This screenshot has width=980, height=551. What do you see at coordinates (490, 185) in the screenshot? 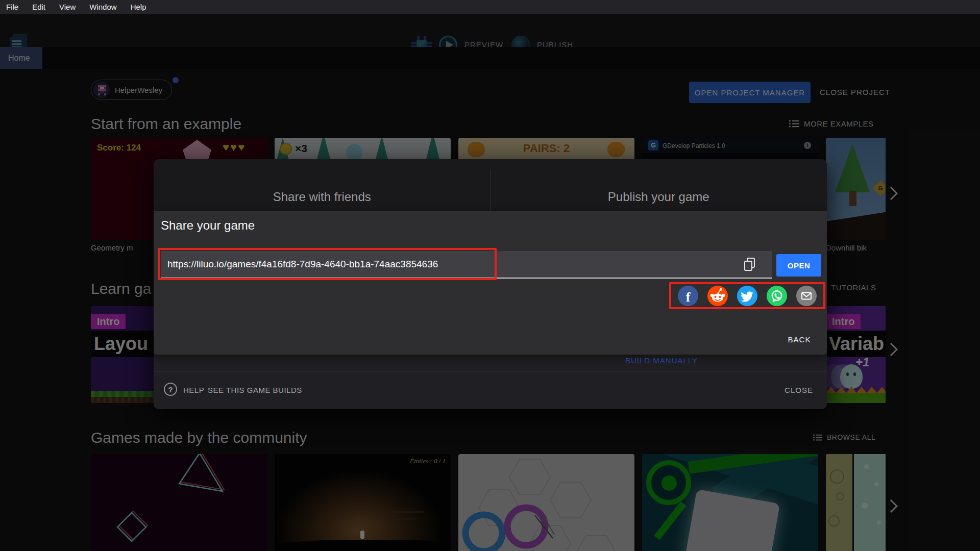
I see `dialog-tabs: Share with friends Publish your game` at bounding box center [490, 185].